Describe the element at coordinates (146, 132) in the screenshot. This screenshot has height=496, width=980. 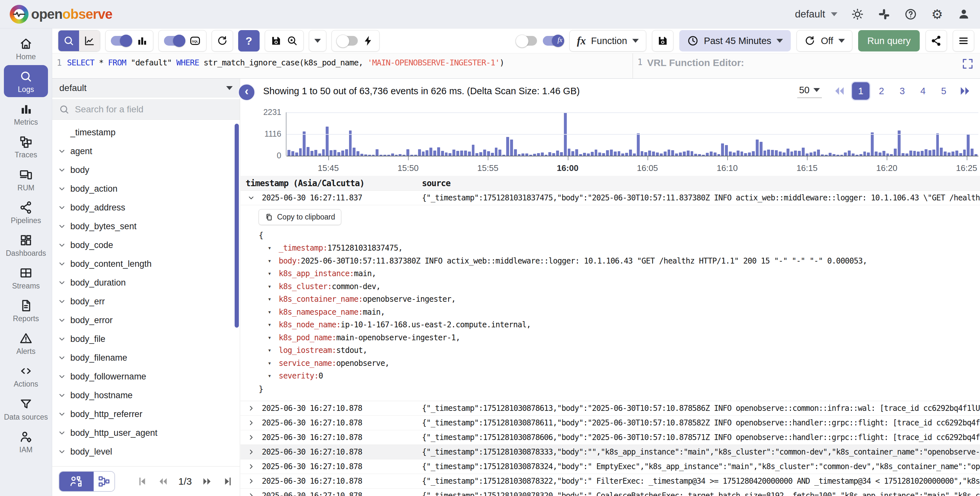
I see `field-item-_timestamp: _timestamp` at that location.